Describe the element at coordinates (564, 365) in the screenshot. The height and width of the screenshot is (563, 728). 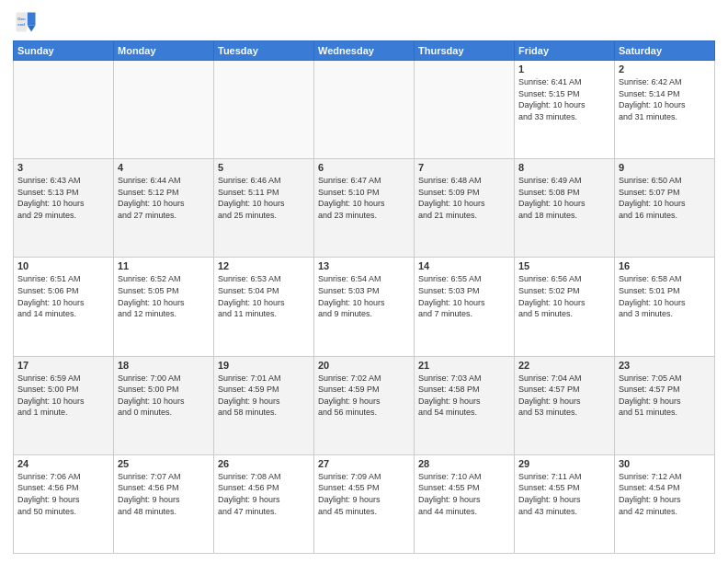
I see `day-number: 22` at that location.